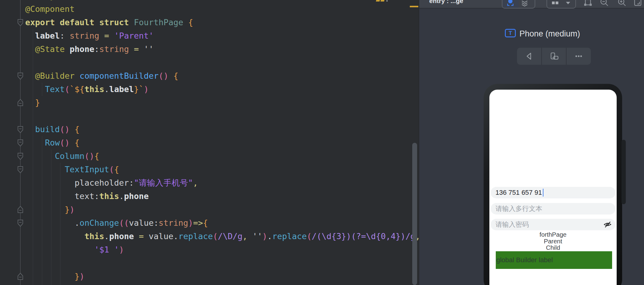 Image resolution: width=644 pixels, height=285 pixels. What do you see at coordinates (510, 33) in the screenshot?
I see `device-badge-letter: T` at bounding box center [510, 33].